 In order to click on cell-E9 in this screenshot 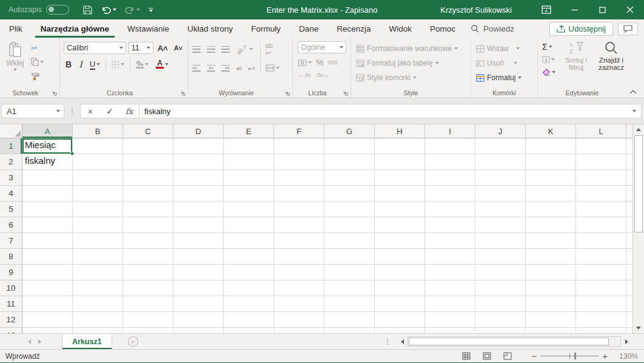, I will do `click(249, 273)`.